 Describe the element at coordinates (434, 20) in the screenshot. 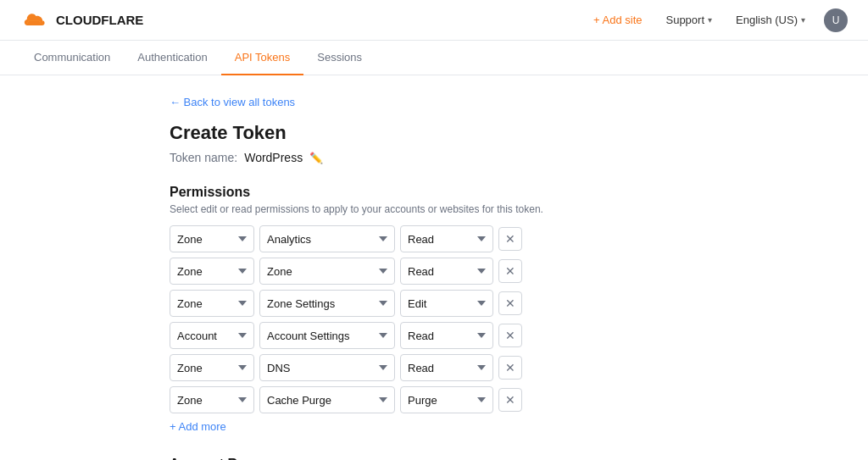

I see `main-header: CLOUDFLARE + Add site Support ▾ English …` at that location.